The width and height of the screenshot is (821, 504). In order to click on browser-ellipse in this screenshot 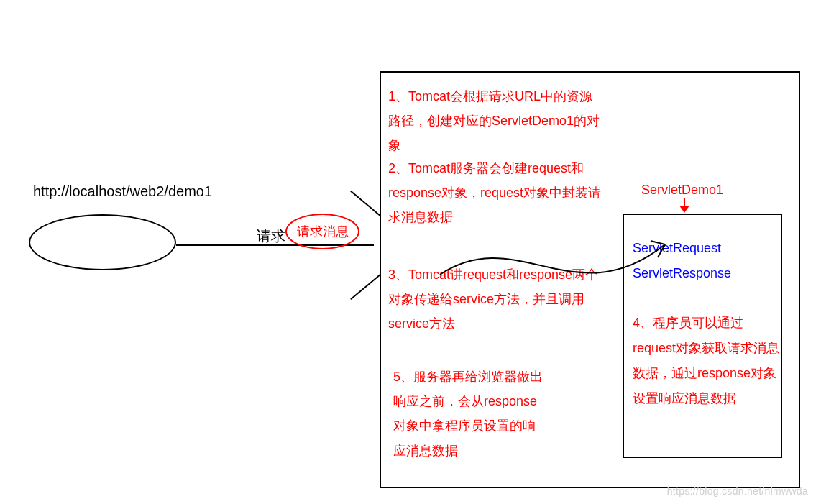, I will do `click(102, 242)`.